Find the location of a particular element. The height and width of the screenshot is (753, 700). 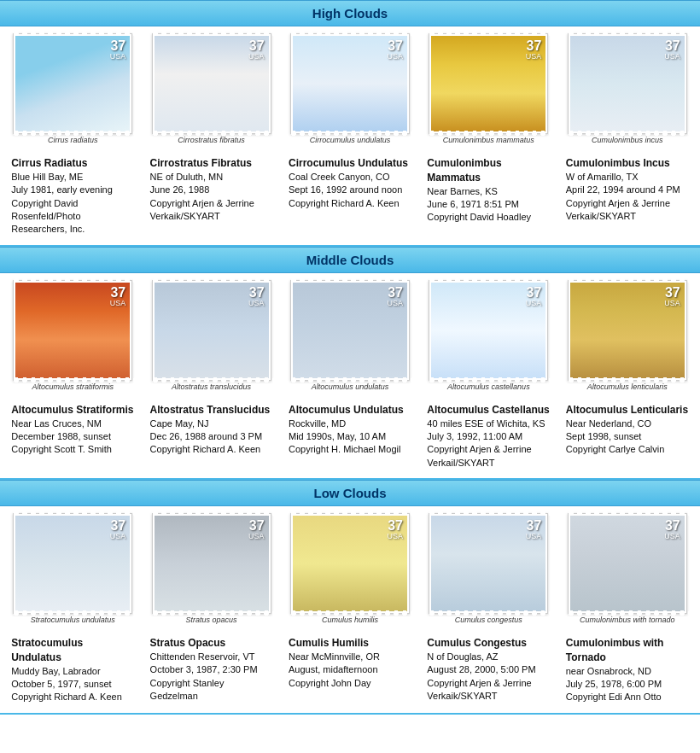

info-altostratus-translucidus: Altostratus TranslucidusCape May, NJDec … is located at coordinates (212, 430).